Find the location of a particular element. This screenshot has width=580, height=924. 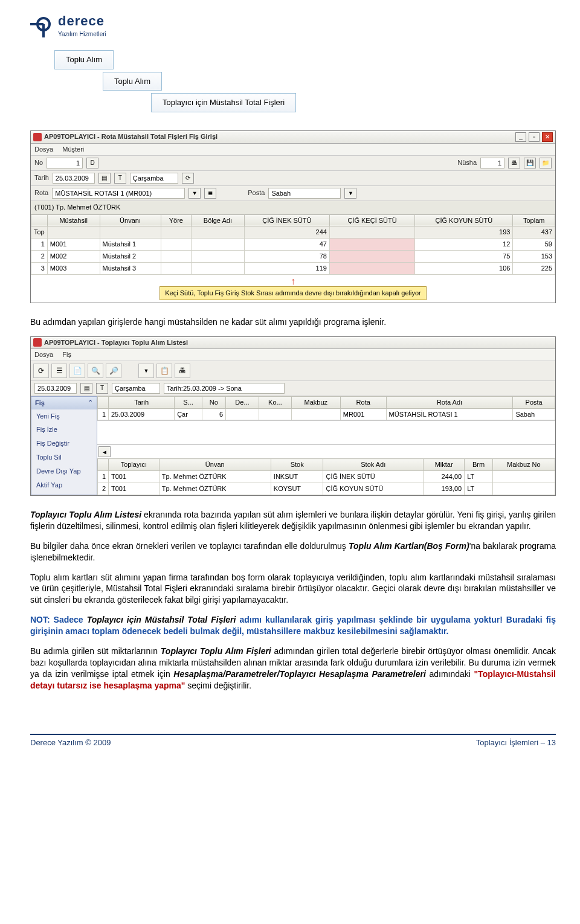

label-nusha: Nüsha is located at coordinates (467, 163).